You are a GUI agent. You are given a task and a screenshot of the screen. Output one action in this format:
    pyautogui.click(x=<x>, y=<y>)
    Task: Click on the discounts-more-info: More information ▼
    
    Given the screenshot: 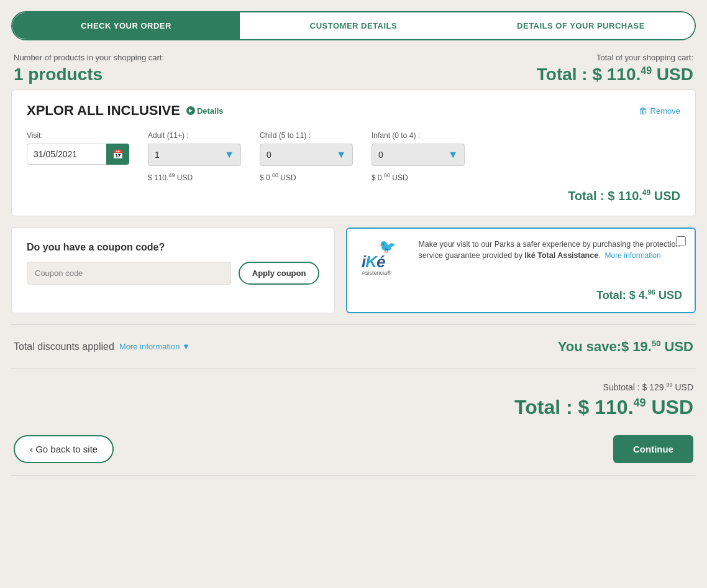 What is the action you would take?
    pyautogui.click(x=155, y=347)
    